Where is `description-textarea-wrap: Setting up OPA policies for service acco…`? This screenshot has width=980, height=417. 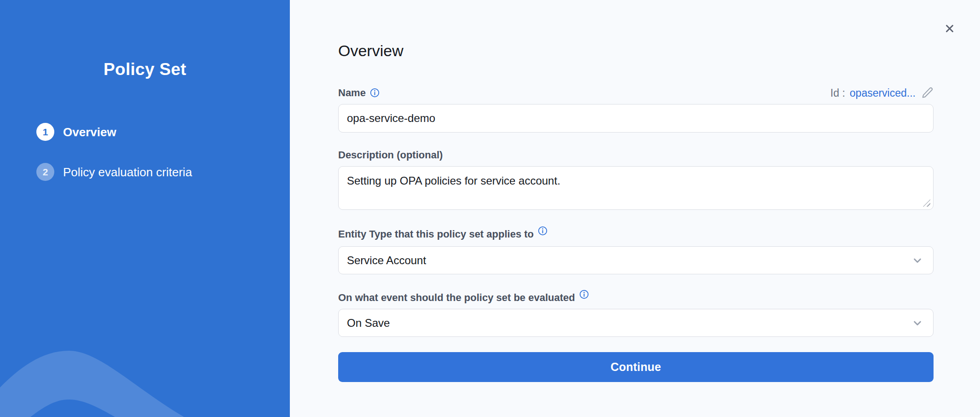
description-textarea-wrap: Setting up OPA policies for service acco… is located at coordinates (636, 188).